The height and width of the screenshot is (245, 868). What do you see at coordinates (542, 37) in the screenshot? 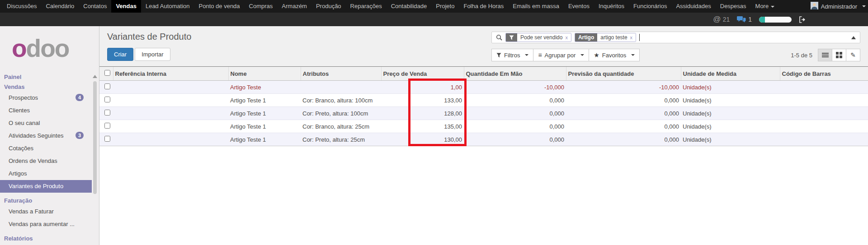
I see `facet-value: Pode ser vendido` at bounding box center [542, 37].